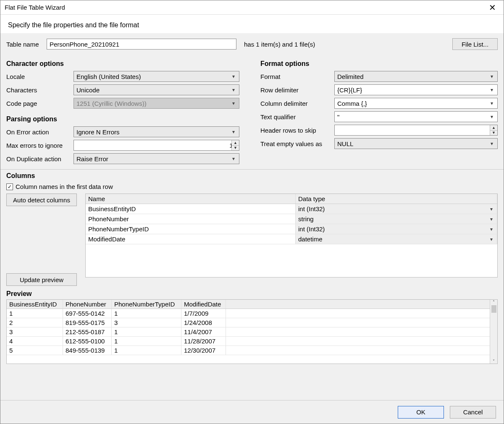  Describe the element at coordinates (204, 332) in the screenshot. I see `preview-cell: 11/4/2007` at that location.